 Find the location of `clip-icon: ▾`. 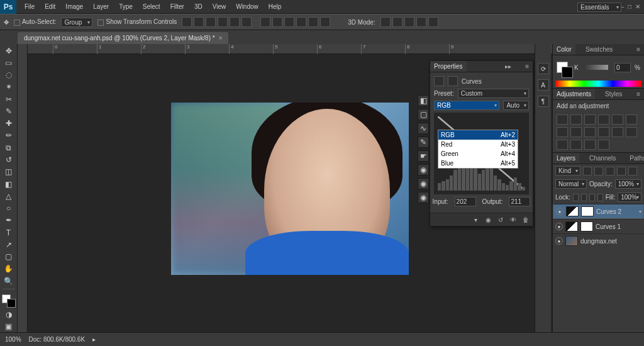

clip-icon: ▾ is located at coordinates (475, 220).